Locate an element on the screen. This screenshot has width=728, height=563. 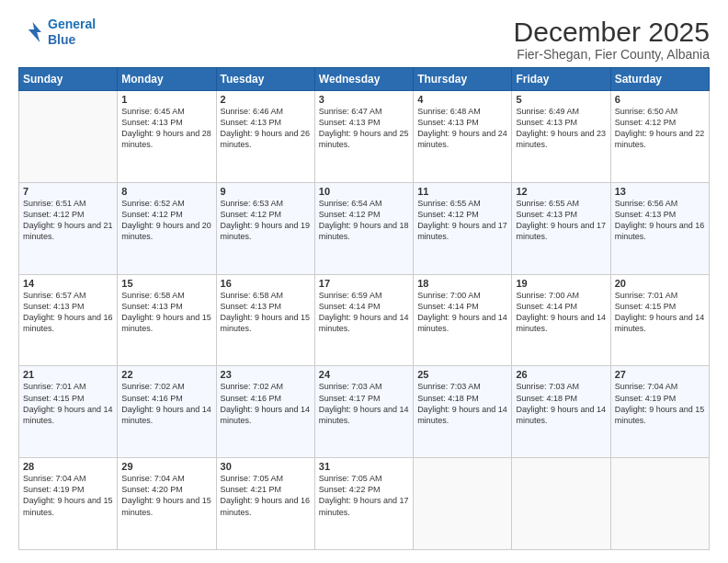
cell-info: Sunrise: 7:04 AMSunset: 4:20 PMDaylight:… is located at coordinates (166, 495).